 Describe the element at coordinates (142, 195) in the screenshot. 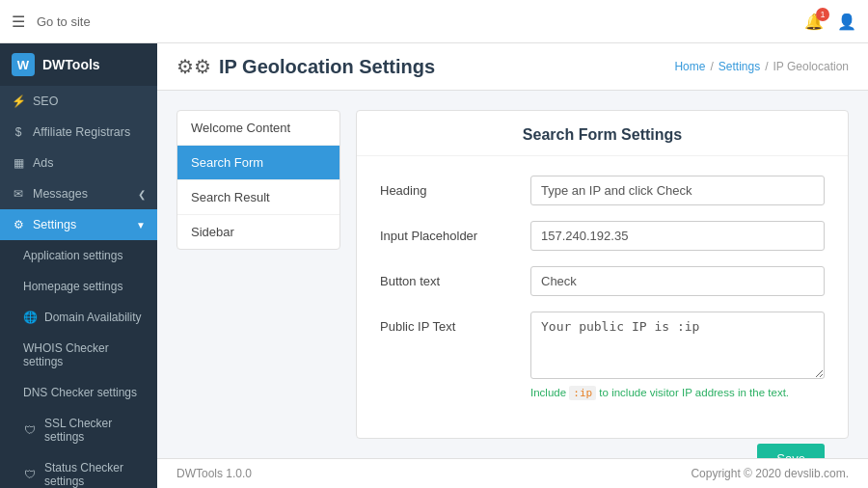

I see `messages-arrow-icon: ❮` at that location.